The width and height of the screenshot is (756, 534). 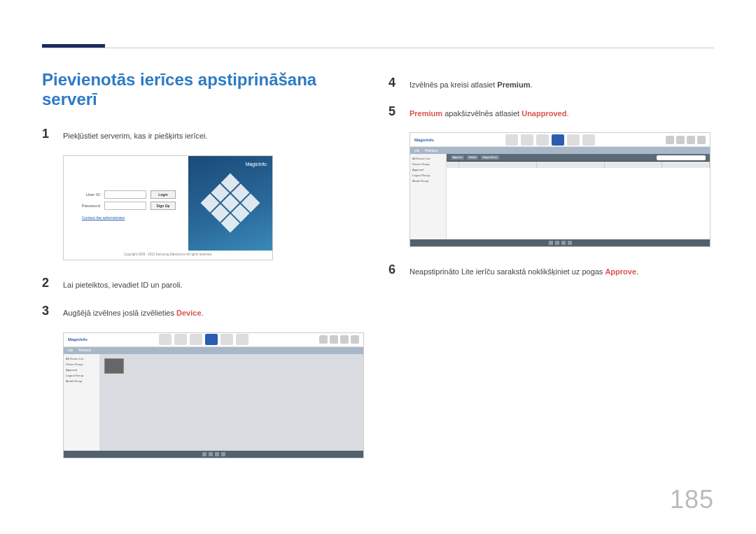 I want to click on device-app-screenshot: MagicInfo Lite Premium, so click(x=214, y=395).